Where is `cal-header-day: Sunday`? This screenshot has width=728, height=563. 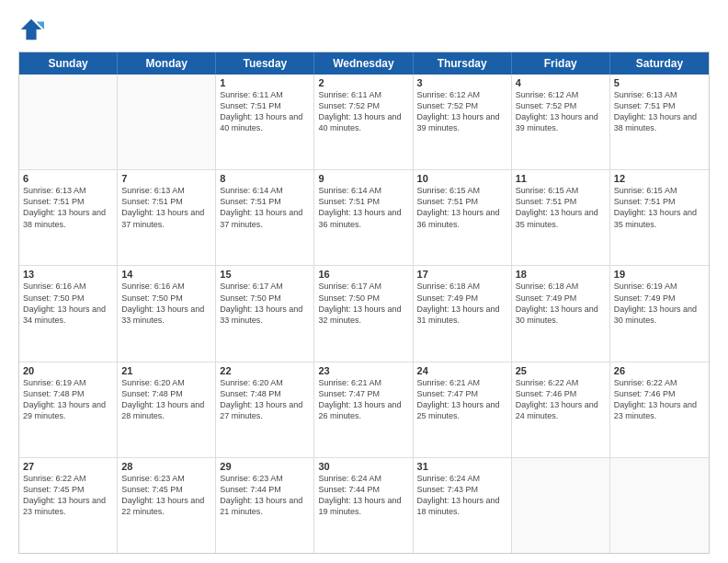 cal-header-day: Sunday is located at coordinates (68, 63).